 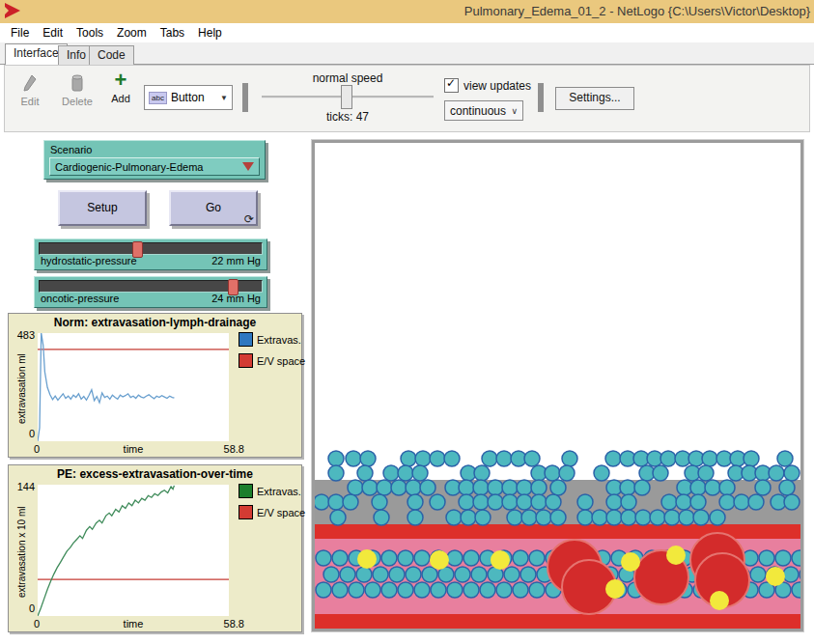 What do you see at coordinates (154, 166) in the screenshot?
I see `chooser-field: Cardiogenic-Pulmonary-Edema` at bounding box center [154, 166].